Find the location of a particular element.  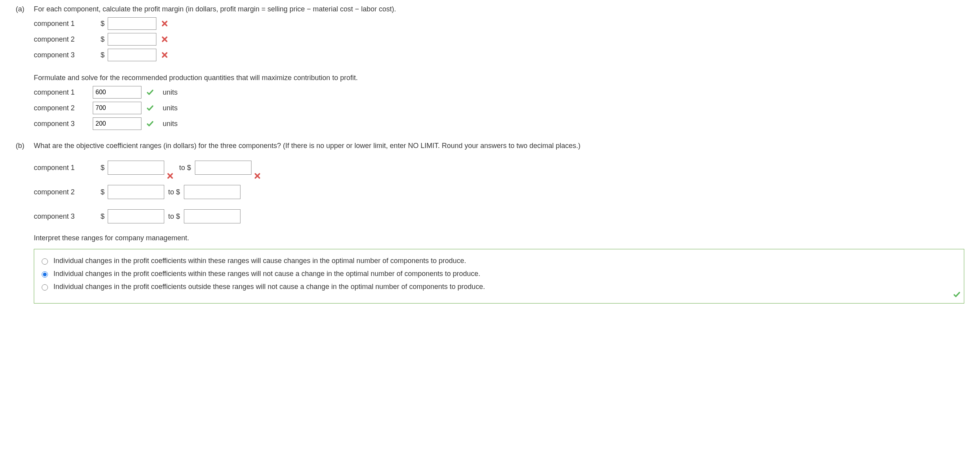

qty-row-label: component 1 is located at coordinates (63, 93).